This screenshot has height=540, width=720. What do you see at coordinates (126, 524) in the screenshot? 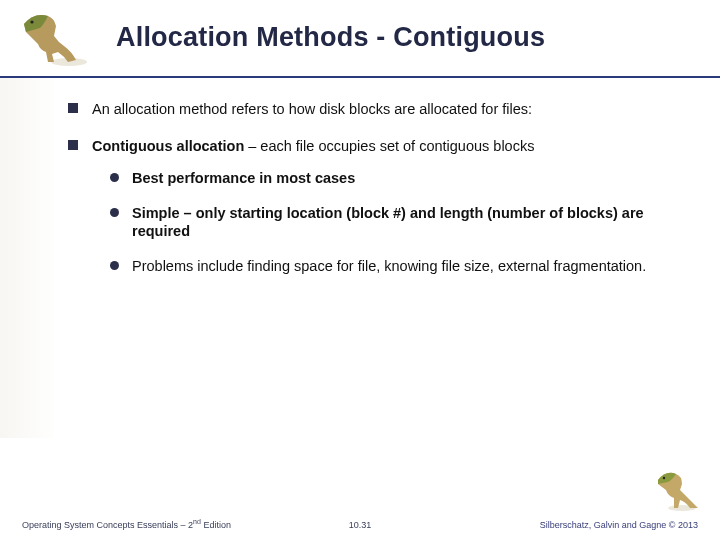
I see `footer-left: Operating System Concepts Essentials – 2…` at bounding box center [126, 524].